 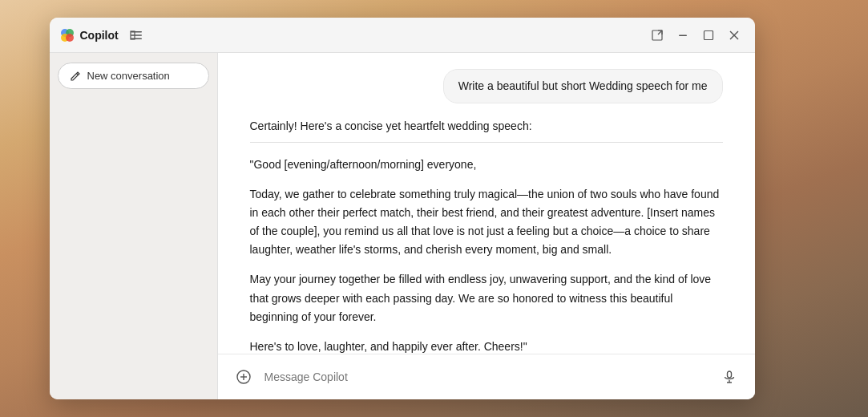 I want to click on add-button, so click(x=244, y=377).